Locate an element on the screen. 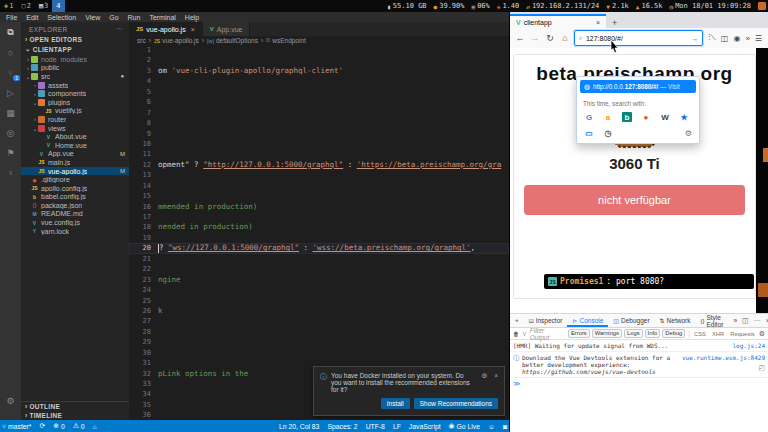  menu-go: Go is located at coordinates (114, 18).